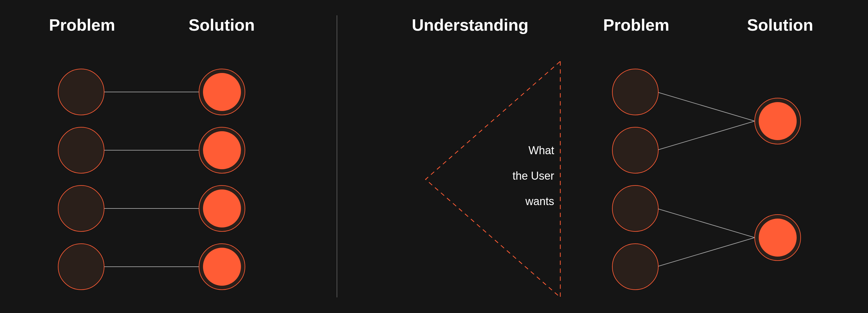  What do you see at coordinates (516, 176) in the screenshot?
I see `understanding-text: What the User wants` at bounding box center [516, 176].